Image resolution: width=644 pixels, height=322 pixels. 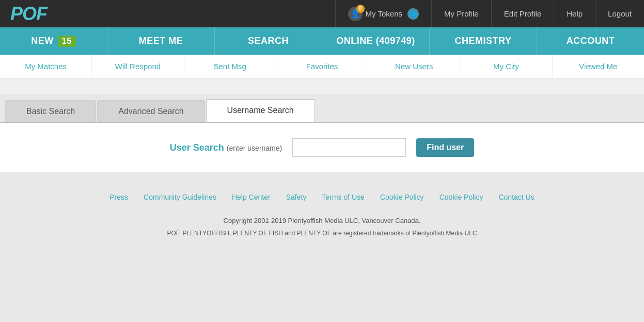 I want to click on secondary-nav-item-sent-msg: Sent Msg, so click(x=230, y=66).